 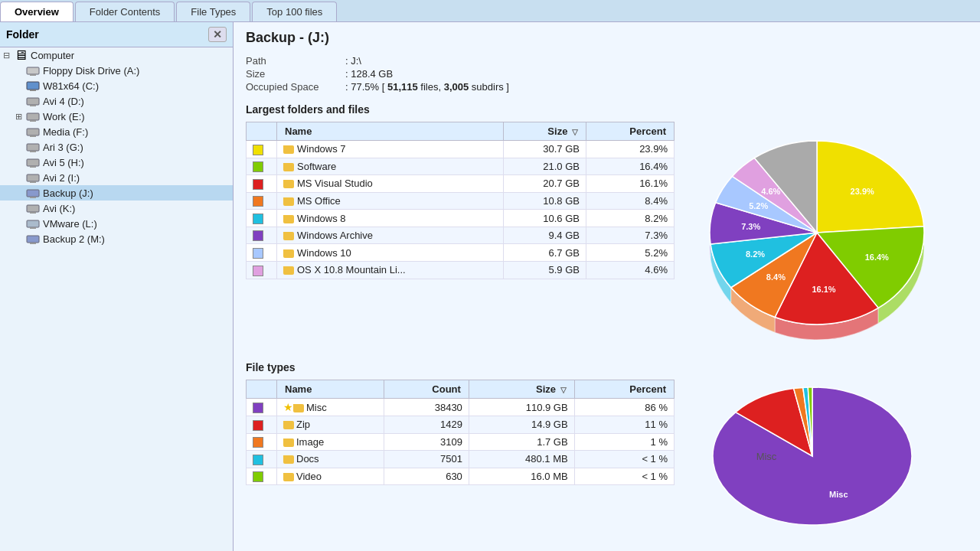 What do you see at coordinates (460, 432) in the screenshot?
I see `filetypes-table: Name Count Size ▽ Percent ★Misc 38430 11…` at bounding box center [460, 432].